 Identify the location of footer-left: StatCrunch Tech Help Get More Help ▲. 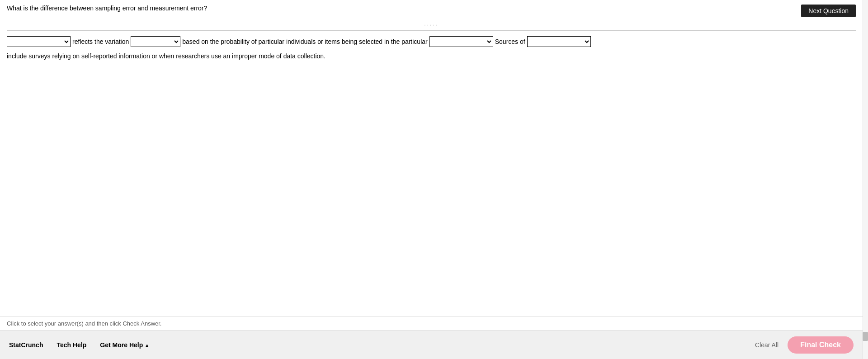
(79, 345).